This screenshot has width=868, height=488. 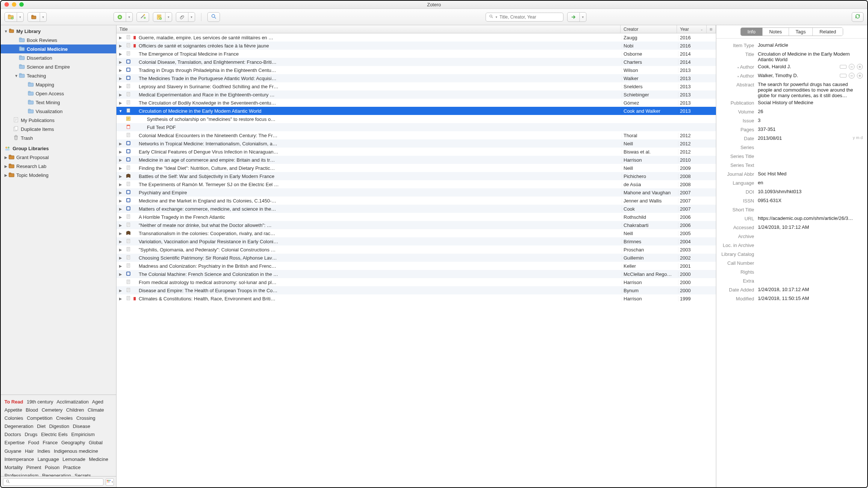 What do you see at coordinates (7, 4) in the screenshot?
I see `close-window-button` at bounding box center [7, 4].